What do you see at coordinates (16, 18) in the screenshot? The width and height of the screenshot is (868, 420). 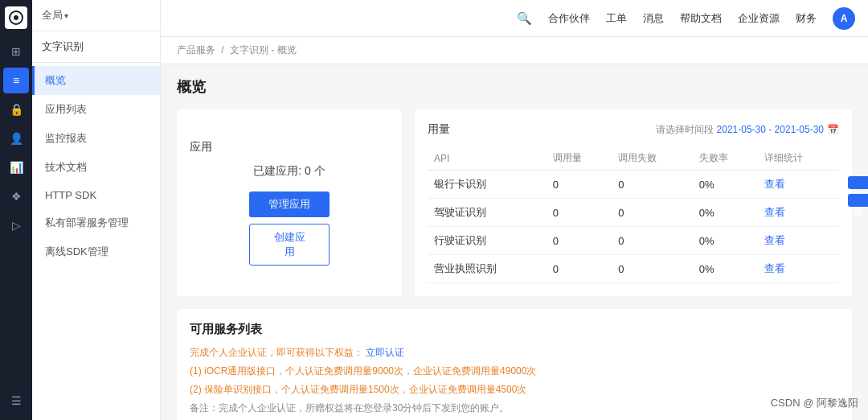 I see `logo` at bounding box center [16, 18].